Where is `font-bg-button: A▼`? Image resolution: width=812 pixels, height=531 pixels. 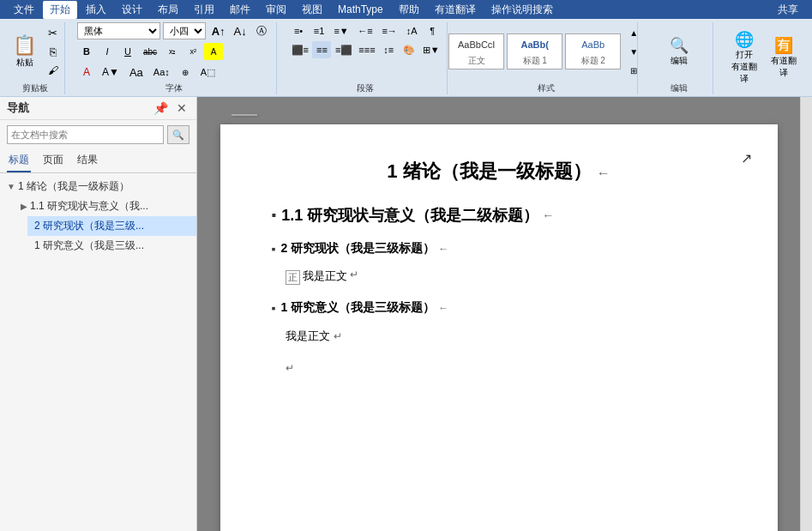 font-bg-button: A▼ is located at coordinates (111, 72).